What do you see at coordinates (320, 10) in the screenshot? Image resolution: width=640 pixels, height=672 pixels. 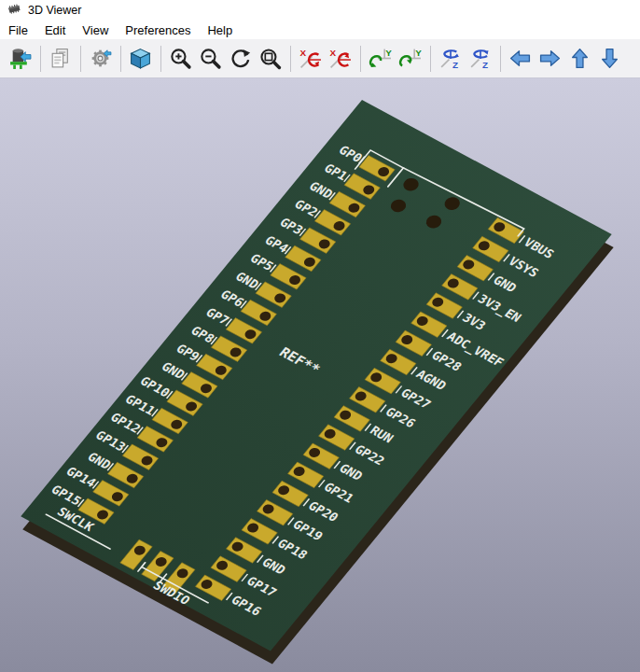 I see `titlebar: 3D Viewer` at bounding box center [320, 10].